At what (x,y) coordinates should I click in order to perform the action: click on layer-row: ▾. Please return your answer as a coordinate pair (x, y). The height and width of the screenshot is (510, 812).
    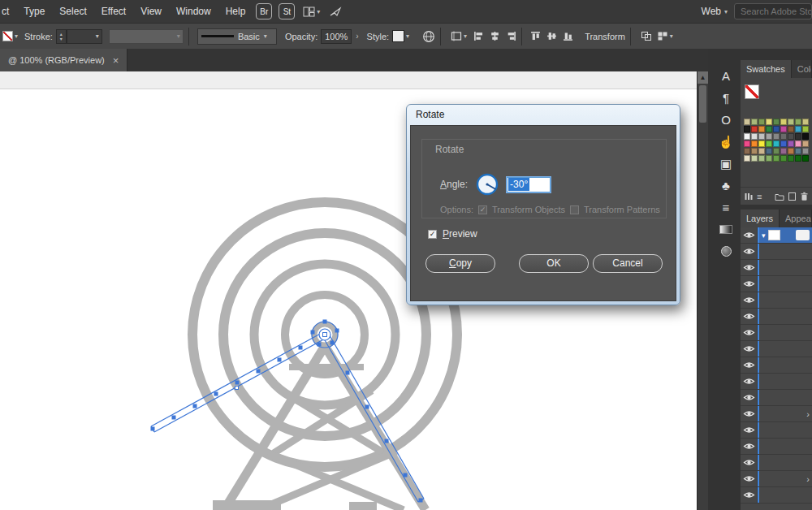
    Looking at the image, I should click on (776, 236).